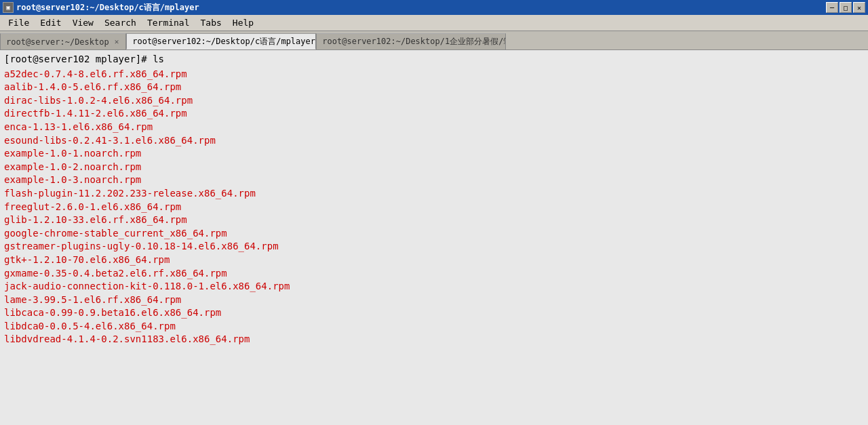 Image resolution: width=868 pixels, height=425 pixels. I want to click on minimize-button: ─, so click(832, 7).